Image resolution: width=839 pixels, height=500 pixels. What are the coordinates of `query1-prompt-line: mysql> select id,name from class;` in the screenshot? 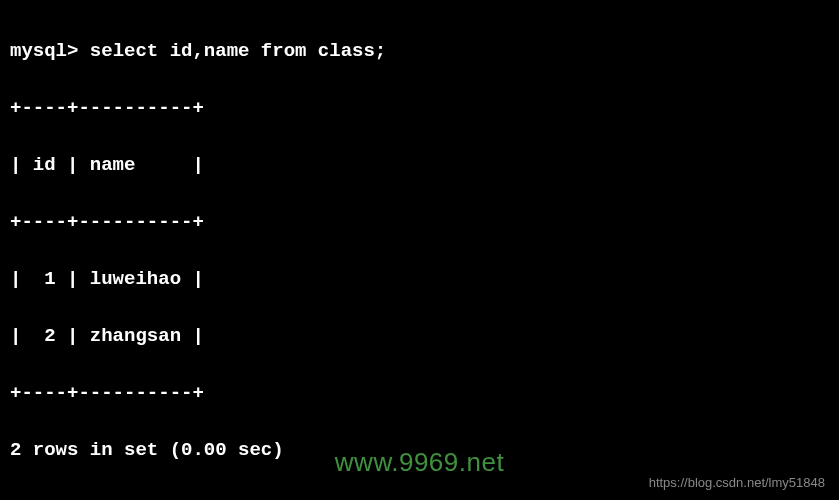 It's located at (420, 52).